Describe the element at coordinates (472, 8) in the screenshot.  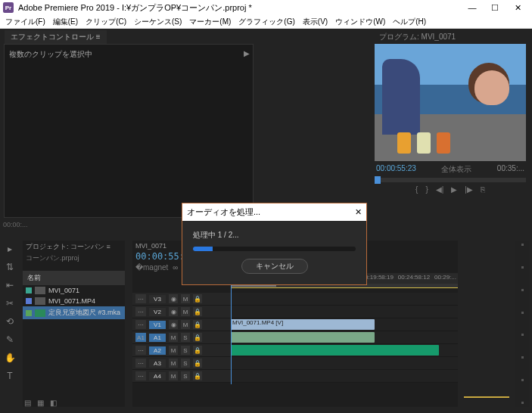
I see `minimize-button: —` at that location.